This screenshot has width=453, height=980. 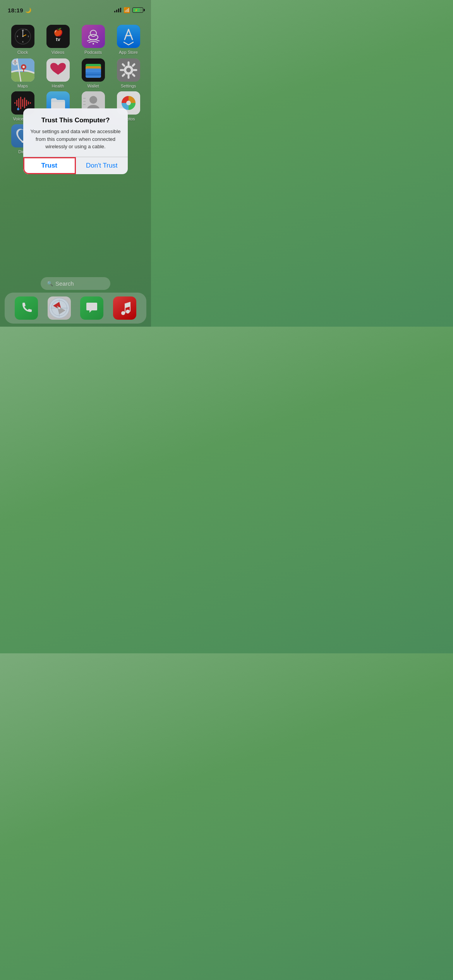 What do you see at coordinates (50, 166) in the screenshot?
I see `trust-button: Trust` at bounding box center [50, 166].